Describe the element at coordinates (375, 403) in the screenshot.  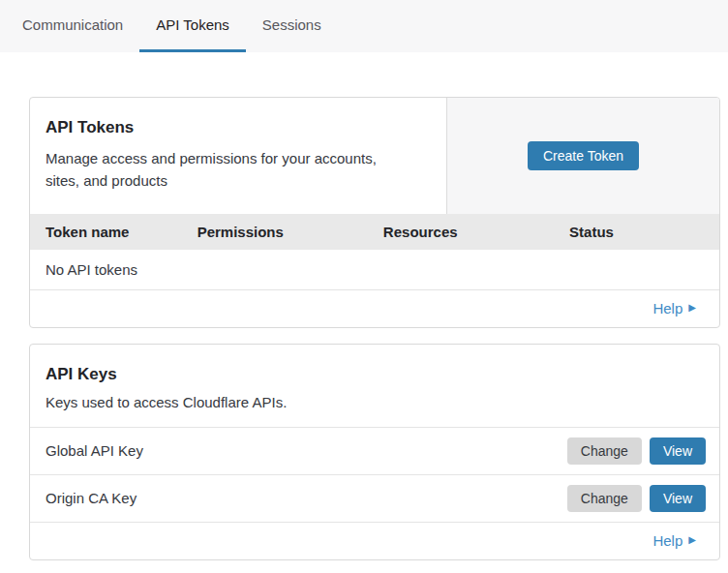
I see `api-keys-description: Keys used to access Cloudflare APIs.` at that location.